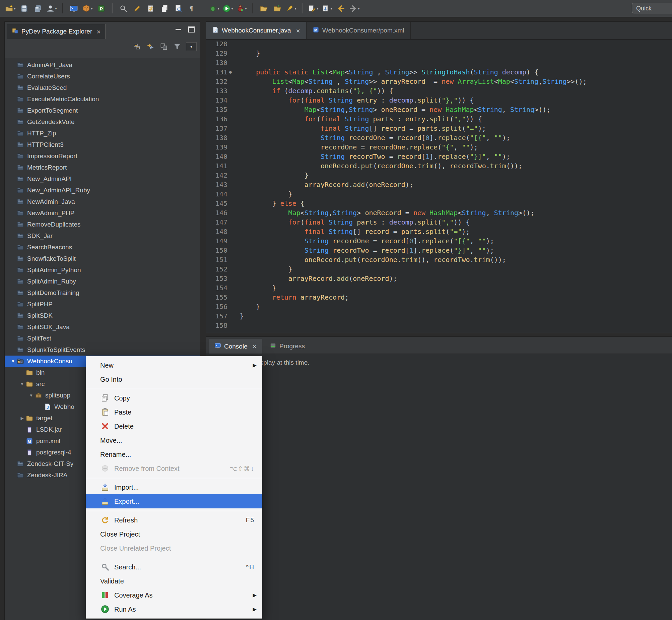  Describe the element at coordinates (439, 53) in the screenshot. I see `code-line-129: 129 }` at that location.